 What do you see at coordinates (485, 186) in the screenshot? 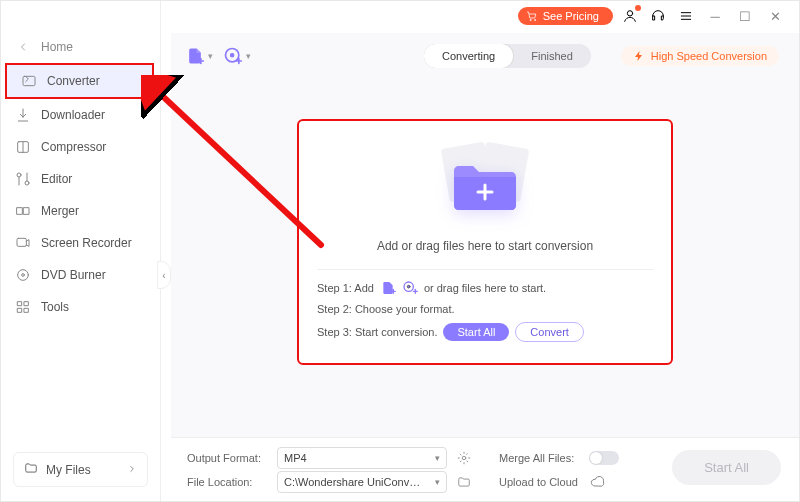
I see `folder-illustration` at bounding box center [485, 186].